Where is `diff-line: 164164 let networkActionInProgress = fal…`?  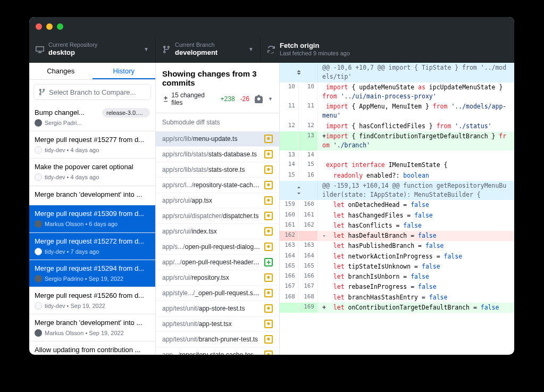 diff-line: 164164 let networkActionInProgress = fal… is located at coordinates (397, 256).